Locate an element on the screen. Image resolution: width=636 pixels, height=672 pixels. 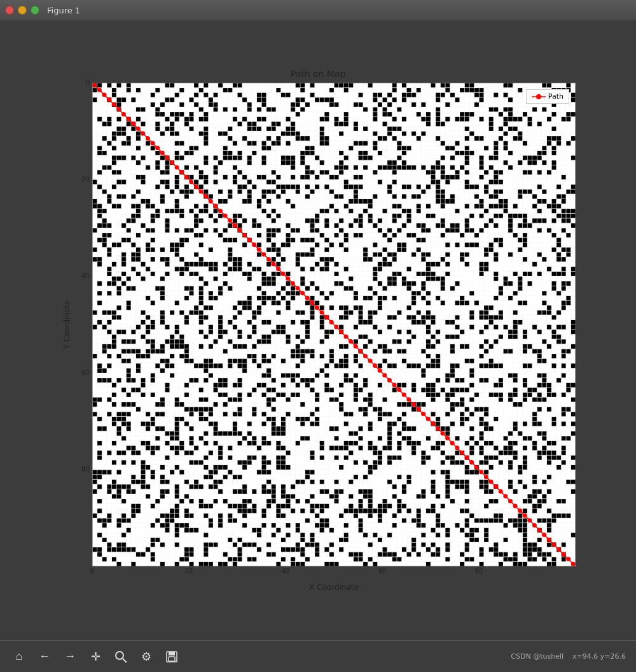
window-controls is located at coordinates (22, 10).